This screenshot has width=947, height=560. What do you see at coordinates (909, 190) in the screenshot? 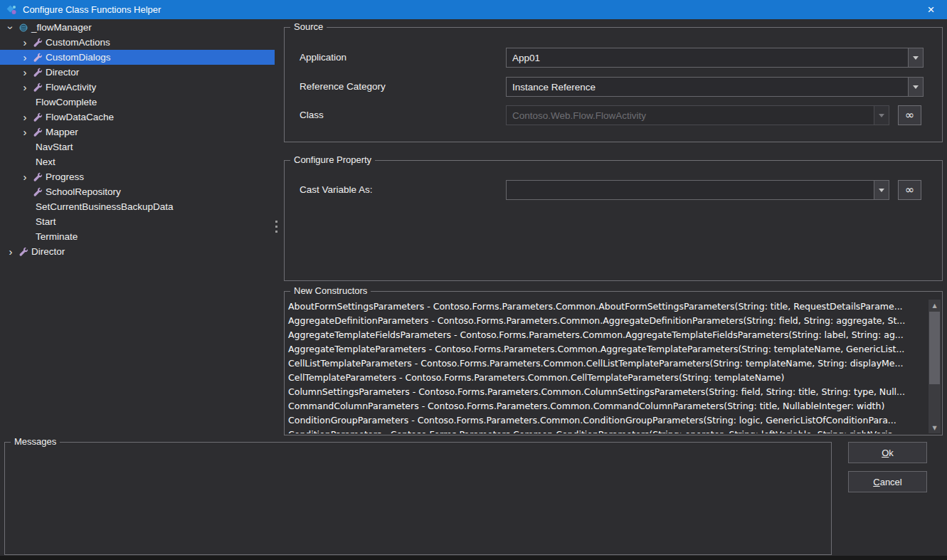
I see `cast-variable-link-button: ∞` at bounding box center [909, 190].